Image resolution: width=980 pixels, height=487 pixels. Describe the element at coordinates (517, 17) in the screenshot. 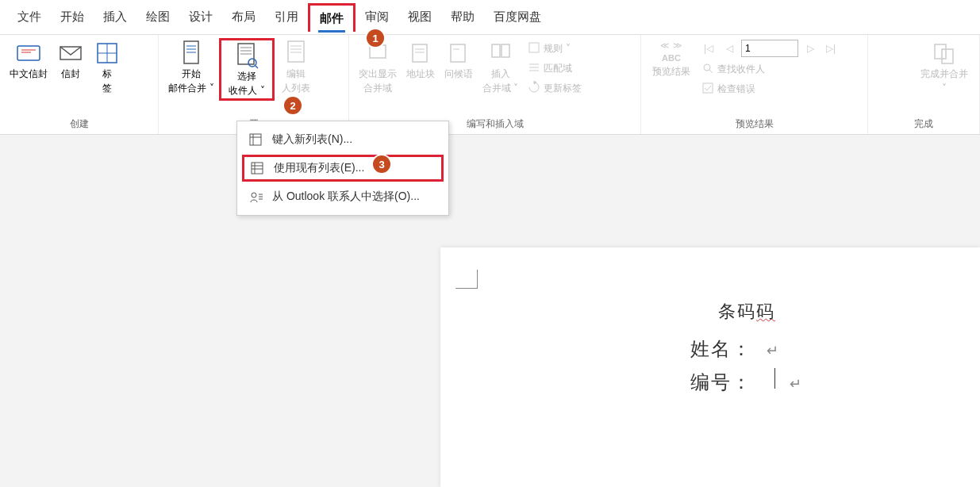

I see `menu-baidu: 百度网盘` at that location.